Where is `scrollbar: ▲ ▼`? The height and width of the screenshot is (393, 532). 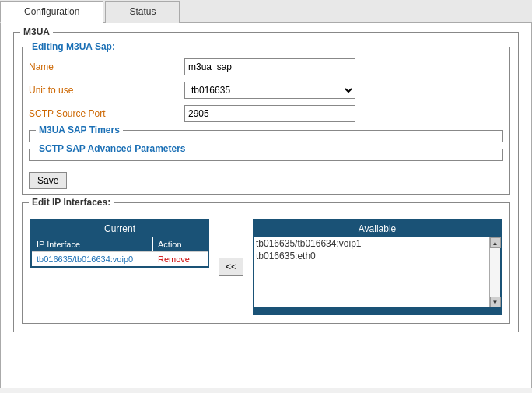
scrollbar: ▲ ▼ is located at coordinates (495, 272).